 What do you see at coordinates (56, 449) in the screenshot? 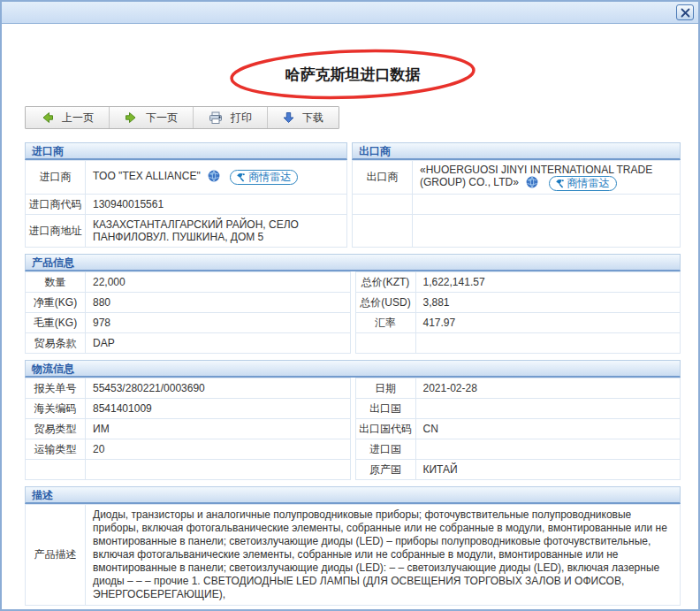
I see `transport-type-label: 运输类型` at bounding box center [56, 449].